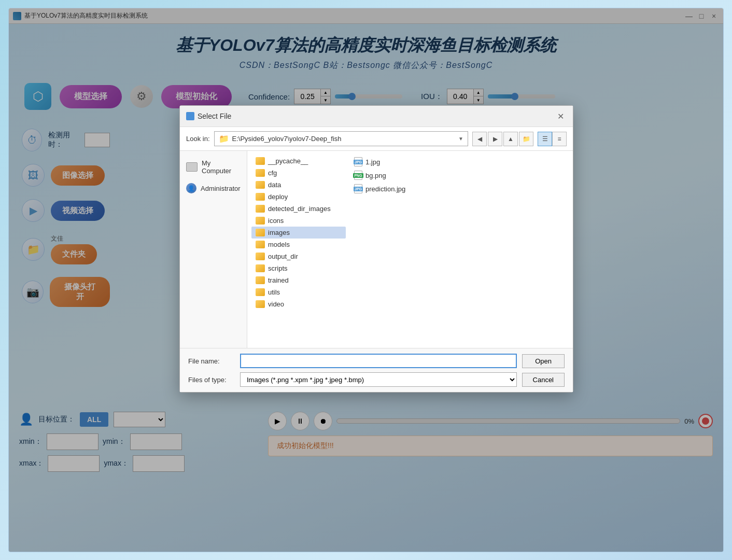 This screenshot has height=560, width=732. I want to click on dialog-footer: File name: Open Files of type: Images (*…, so click(376, 370).